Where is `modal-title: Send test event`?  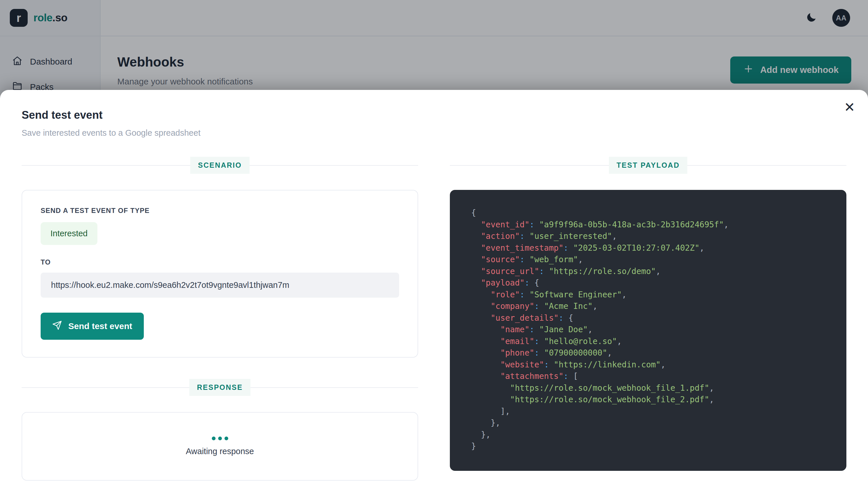
modal-title: Send test event is located at coordinates (434, 106).